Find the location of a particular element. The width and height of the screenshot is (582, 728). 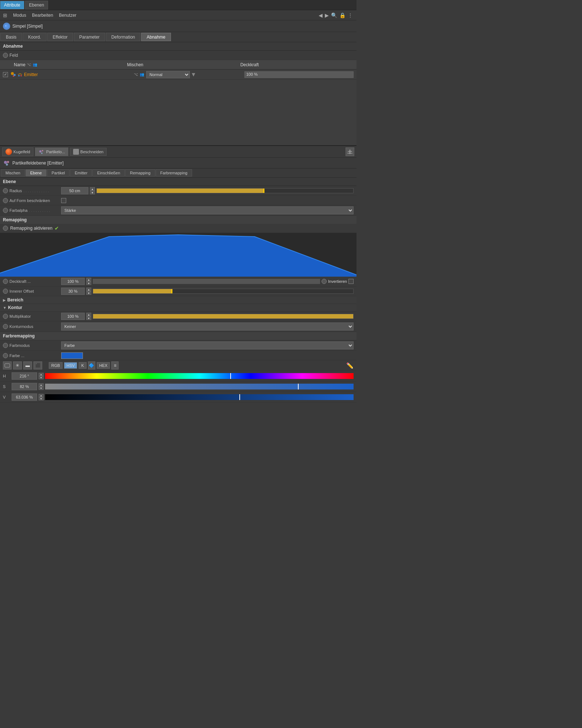

subtab-partikel: Partikel is located at coordinates (58, 173).